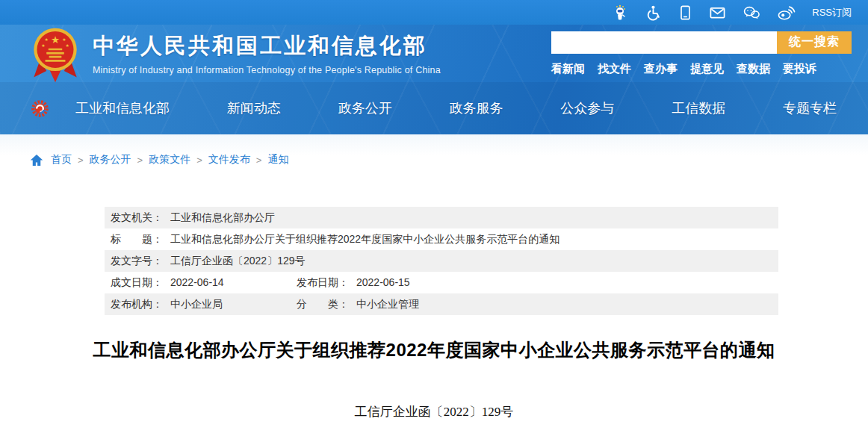 The image size is (868, 448). Describe the element at coordinates (434, 12) in the screenshot. I see `topbar: RSS订阅` at that location.